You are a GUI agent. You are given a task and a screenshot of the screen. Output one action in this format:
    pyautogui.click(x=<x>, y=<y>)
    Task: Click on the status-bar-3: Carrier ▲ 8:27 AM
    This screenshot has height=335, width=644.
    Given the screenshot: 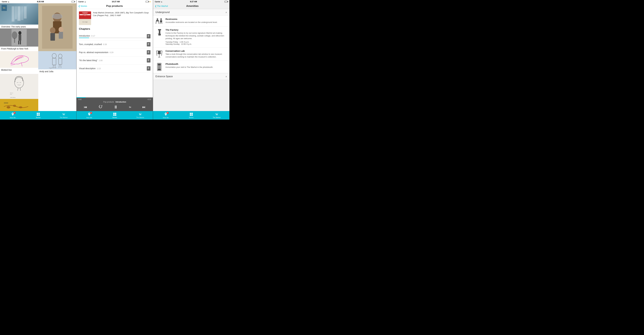 What is the action you would take?
    pyautogui.click(x=191, y=1)
    